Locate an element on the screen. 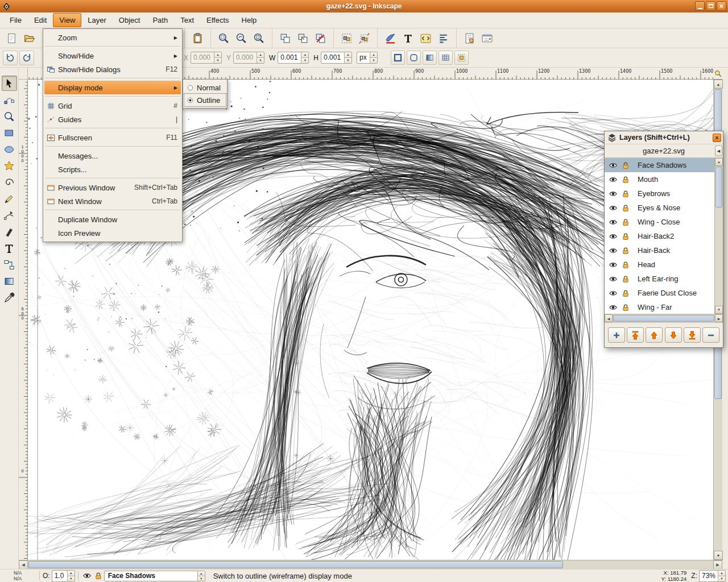  toolbar-open-document-button is located at coordinates (30, 39).